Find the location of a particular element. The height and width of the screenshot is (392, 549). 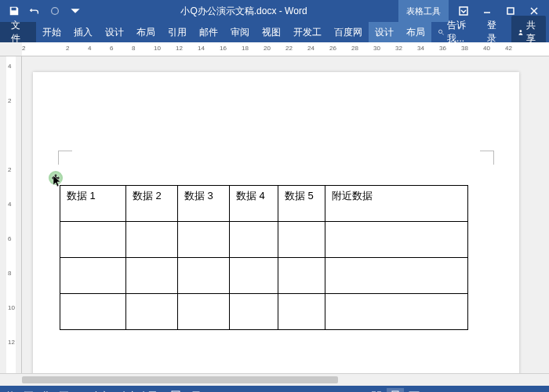

cursor-icon is located at coordinates (58, 182).